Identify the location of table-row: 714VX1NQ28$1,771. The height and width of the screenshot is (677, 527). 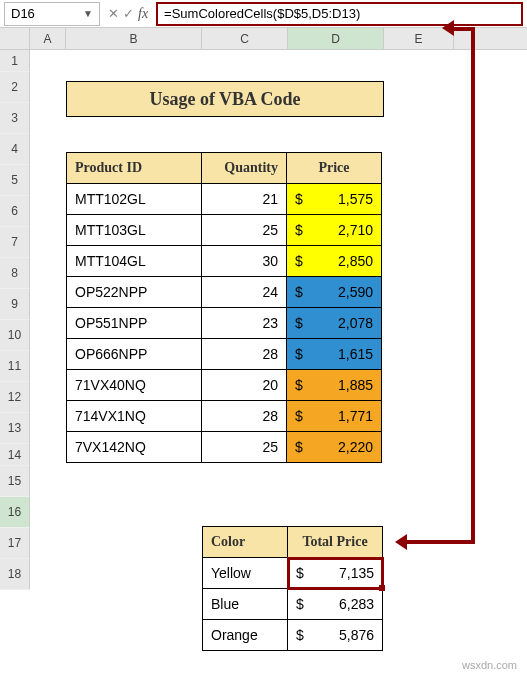
(224, 416).